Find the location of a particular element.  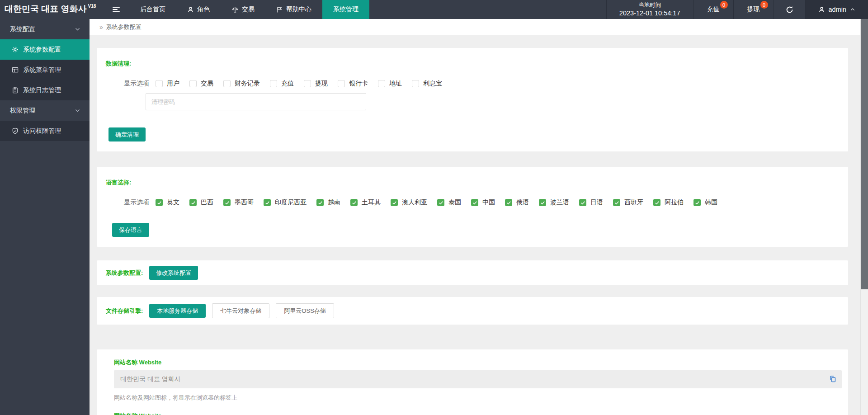

username: admin is located at coordinates (838, 9).